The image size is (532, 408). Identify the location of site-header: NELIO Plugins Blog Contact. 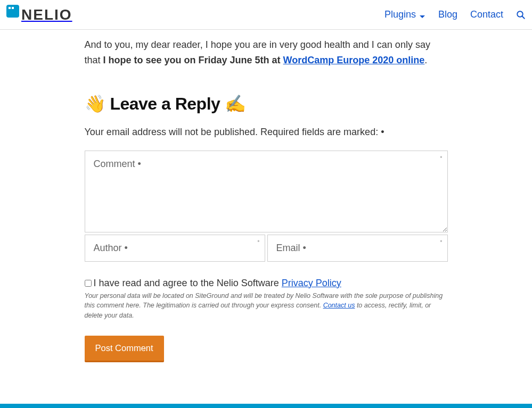
(266, 15).